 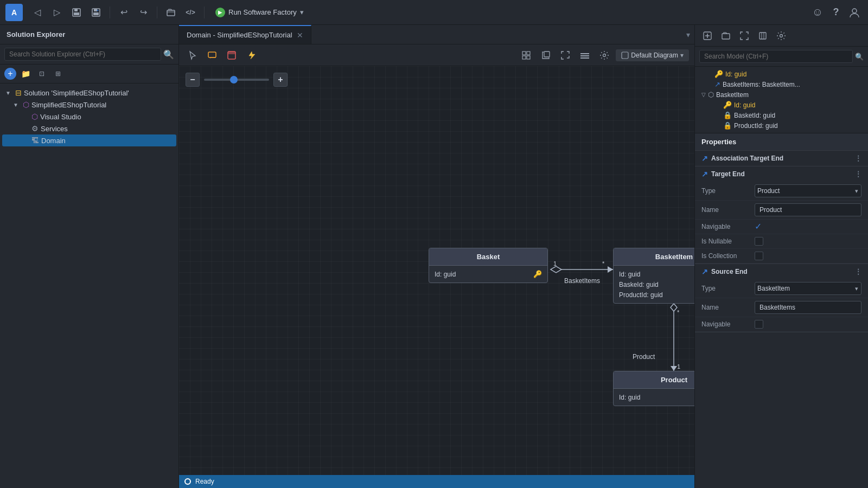 I want to click on target-type-select: Product BasketItem Basket, so click(x=808, y=191).